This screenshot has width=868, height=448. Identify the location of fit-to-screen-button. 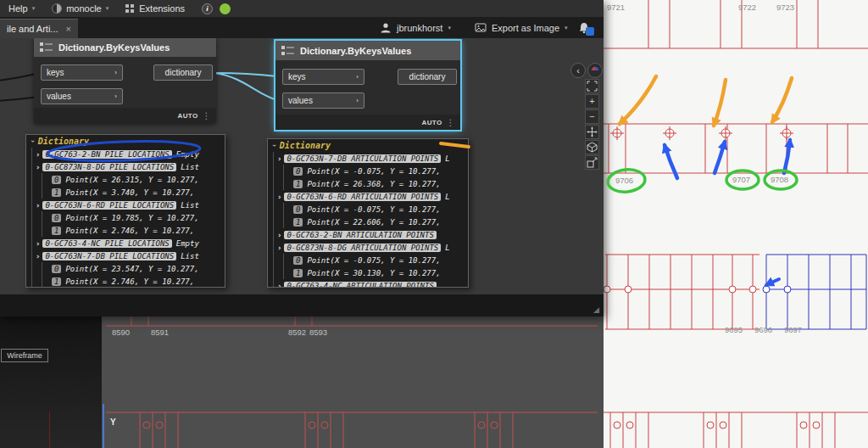
(592, 87).